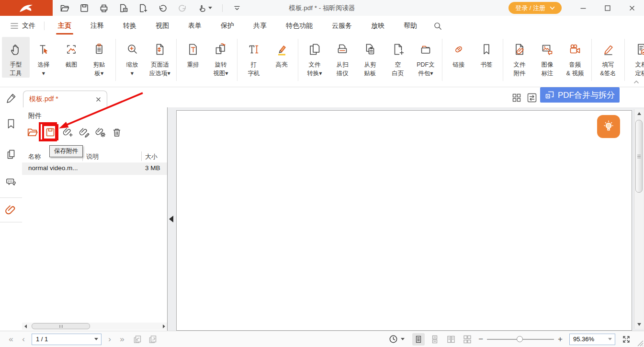 The height and width of the screenshot is (347, 644). Describe the element at coordinates (71, 53) in the screenshot. I see `snapshot-button: 截图` at that location.